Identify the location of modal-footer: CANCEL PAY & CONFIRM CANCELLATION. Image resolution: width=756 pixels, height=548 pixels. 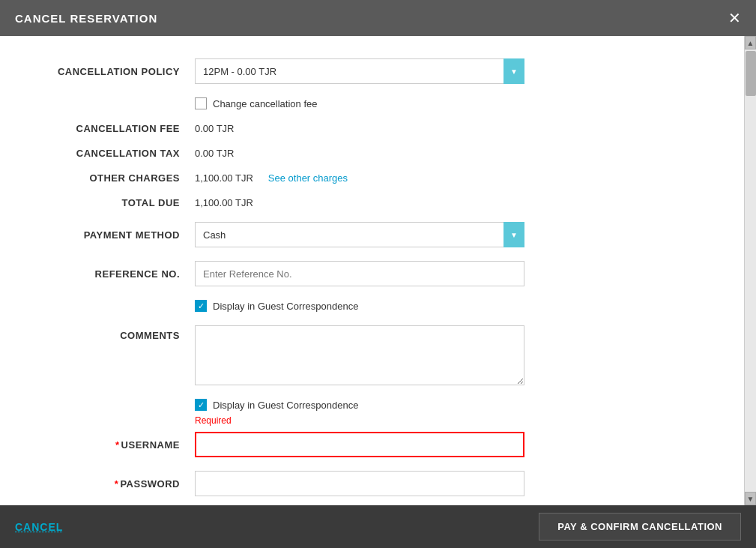
(378, 526).